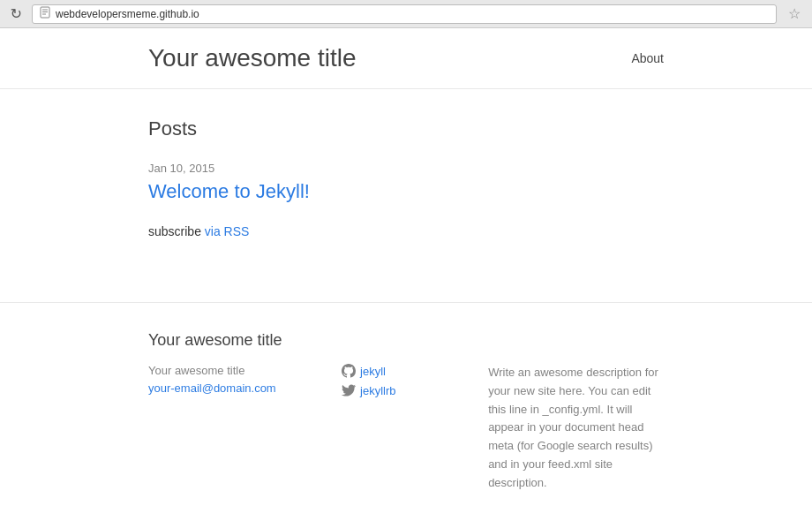 The width and height of the screenshot is (812, 506). Describe the element at coordinates (406, 129) in the screenshot. I see `posts-heading: Posts` at that location.